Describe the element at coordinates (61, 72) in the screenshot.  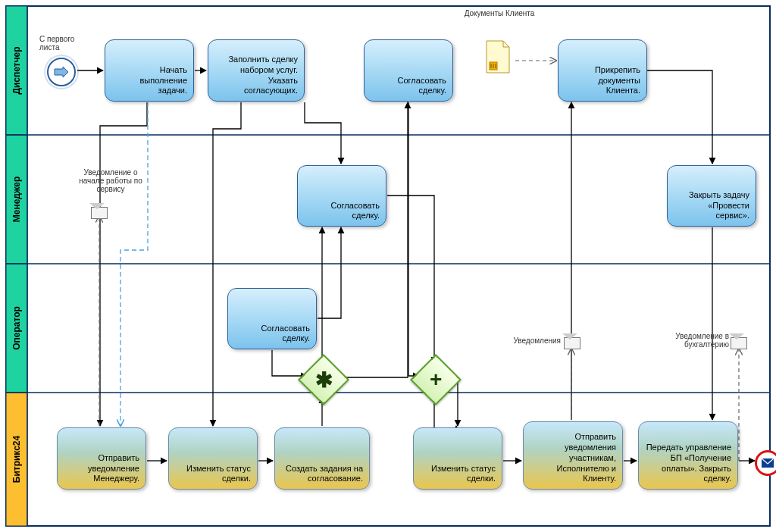
I see `link-start-event` at that location.